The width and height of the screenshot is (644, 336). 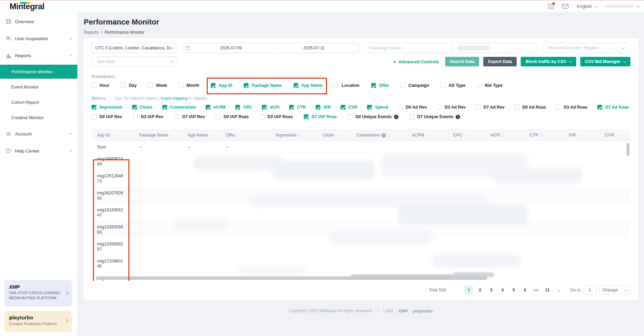 What do you see at coordinates (323, 107) in the screenshot?
I see `metric-checkbox-ivr: IVR` at bounding box center [323, 107].